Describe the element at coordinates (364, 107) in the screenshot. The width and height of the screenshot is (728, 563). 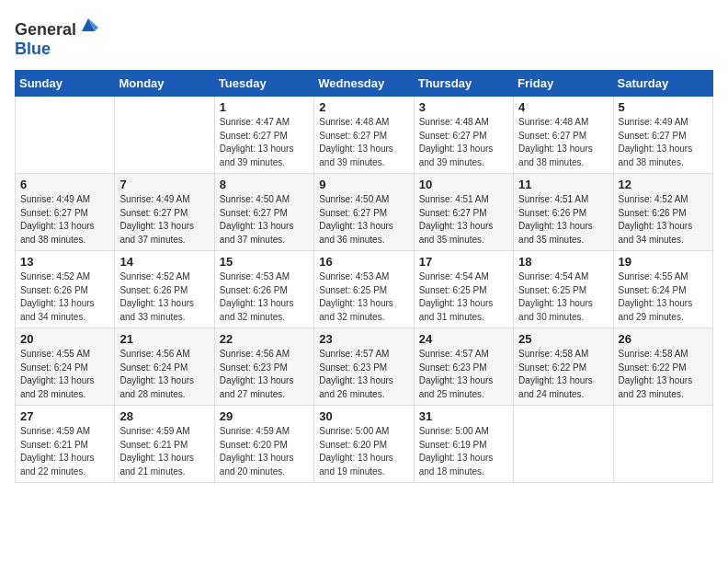
I see `day-number: 2` at that location.